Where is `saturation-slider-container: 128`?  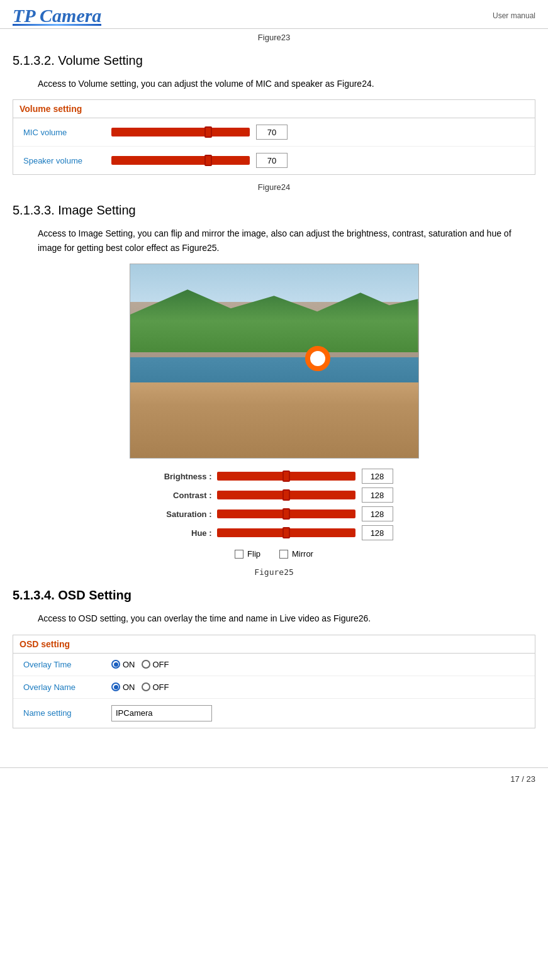
saturation-slider-container: 128 is located at coordinates (305, 514).